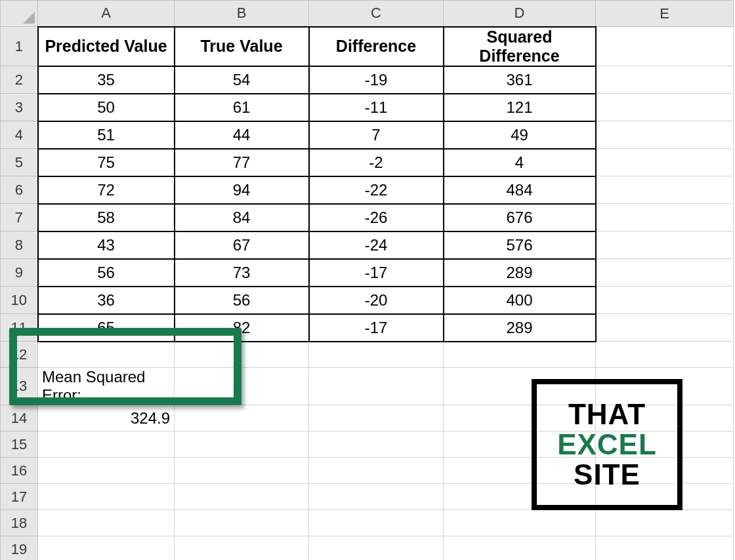  Describe the element at coordinates (520, 523) in the screenshot. I see `cell-D18` at that location.